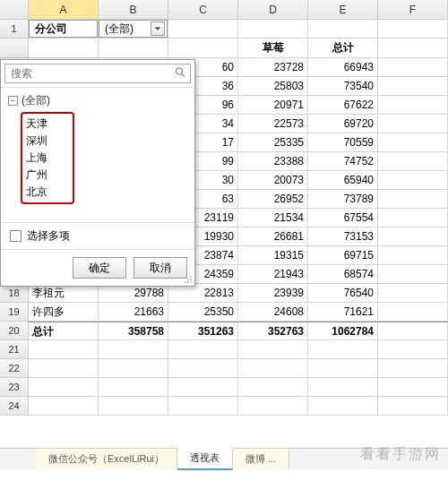 This screenshot has height=489, width=448. I want to click on row-header: 21, so click(14, 349).